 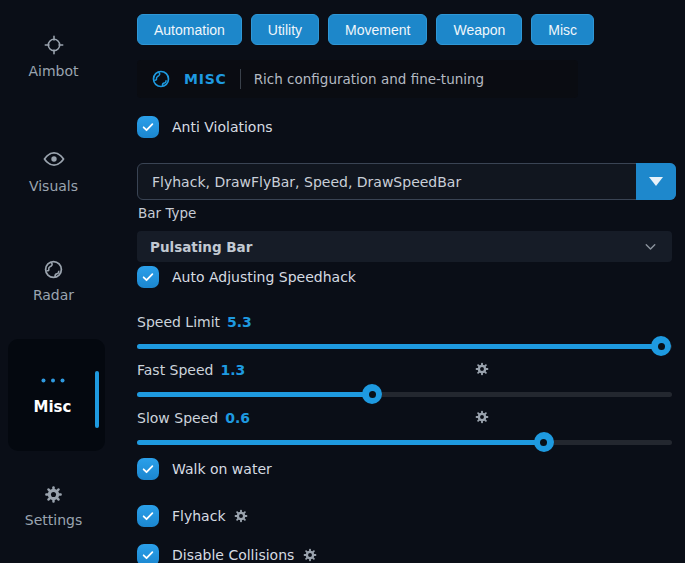 I want to click on sidebar-item-label: Visuals, so click(x=54, y=186).